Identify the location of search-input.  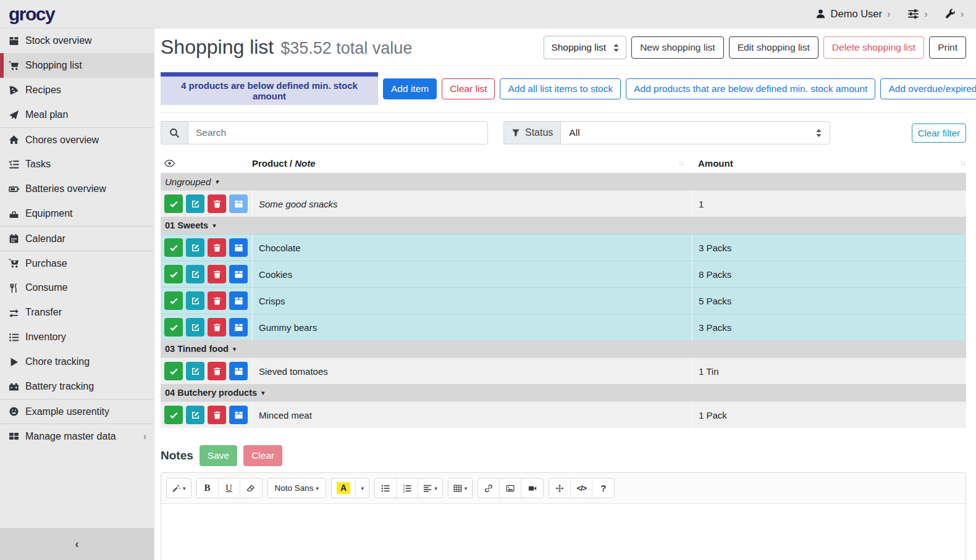
(338, 133).